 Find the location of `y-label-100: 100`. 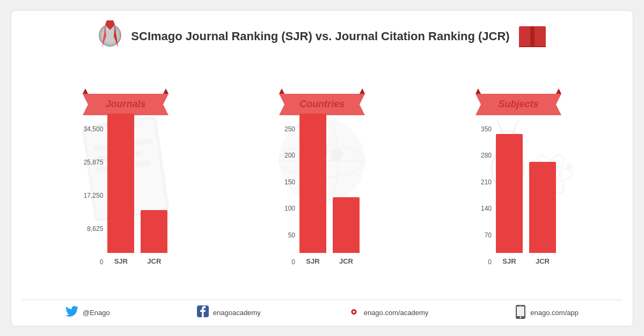

y-label-100: 100 is located at coordinates (290, 208).